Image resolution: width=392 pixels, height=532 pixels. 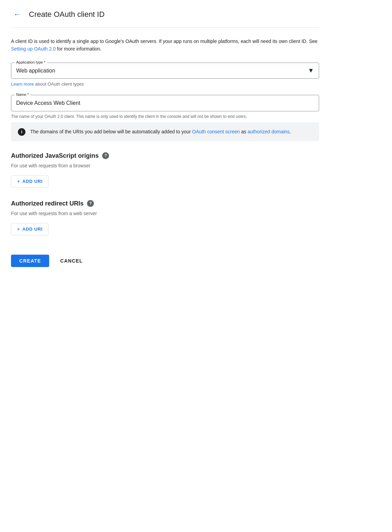 What do you see at coordinates (30, 229) in the screenshot?
I see `redirect-uris-add-uri-button: + ADD URI` at bounding box center [30, 229].